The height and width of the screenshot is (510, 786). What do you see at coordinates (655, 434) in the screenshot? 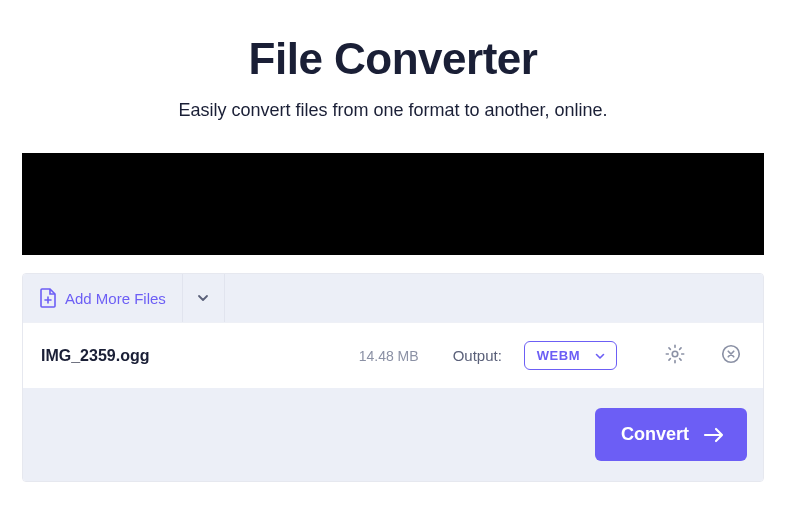
I see `convert-button-label: Convert` at bounding box center [655, 434].